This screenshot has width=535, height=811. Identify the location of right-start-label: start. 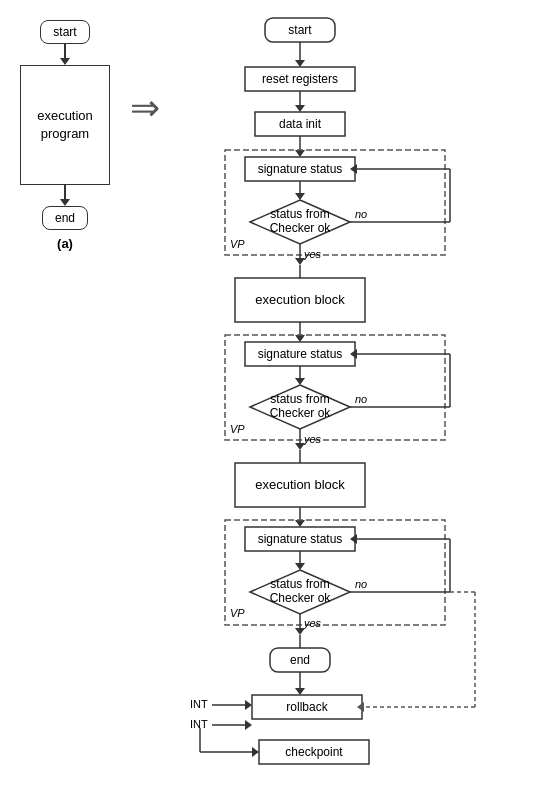
(300, 30).